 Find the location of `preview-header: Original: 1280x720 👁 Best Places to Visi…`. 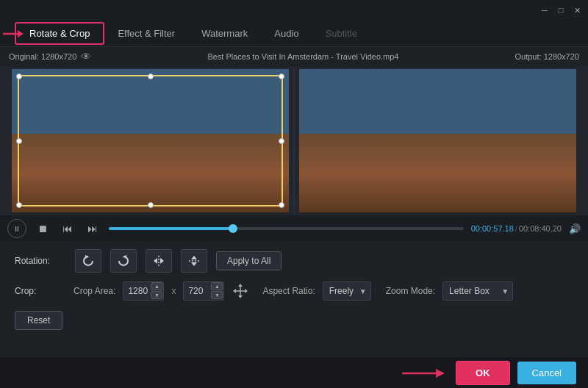

preview-header: Original: 1280x720 👁 Best Places to Visi… is located at coordinates (294, 57).